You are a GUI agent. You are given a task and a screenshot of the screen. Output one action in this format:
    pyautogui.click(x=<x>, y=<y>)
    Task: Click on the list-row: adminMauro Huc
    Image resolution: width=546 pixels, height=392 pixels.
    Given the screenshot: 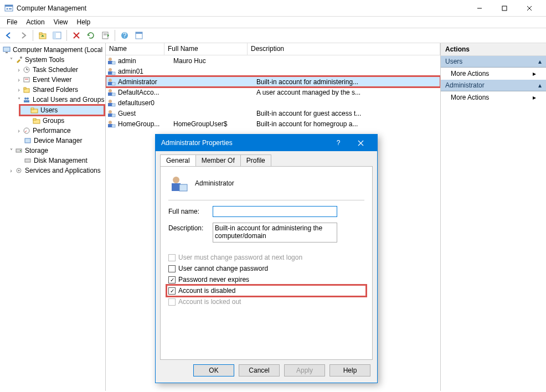 What is the action you would take?
    pyautogui.click(x=273, y=61)
    